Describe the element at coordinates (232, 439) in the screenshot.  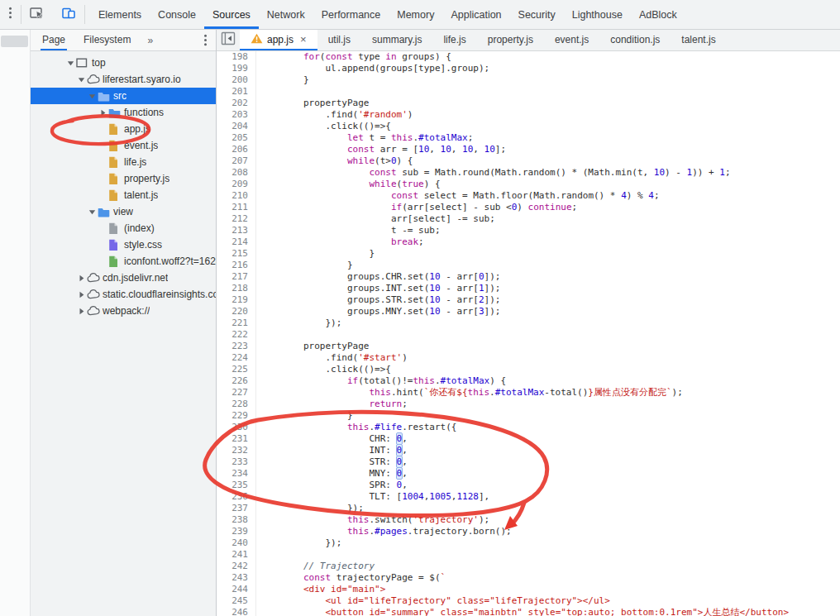
I see `line-number: 231` at that location.